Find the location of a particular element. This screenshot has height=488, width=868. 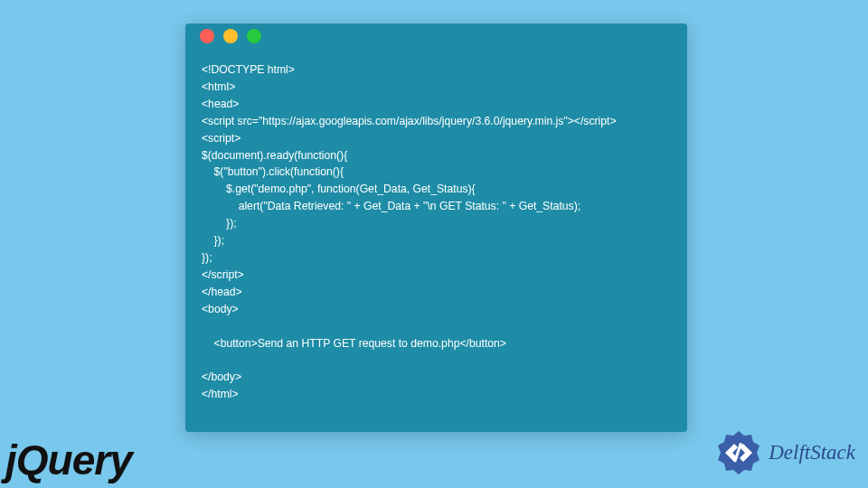

delftstack-logo: DelftStack is located at coordinates (786, 453).